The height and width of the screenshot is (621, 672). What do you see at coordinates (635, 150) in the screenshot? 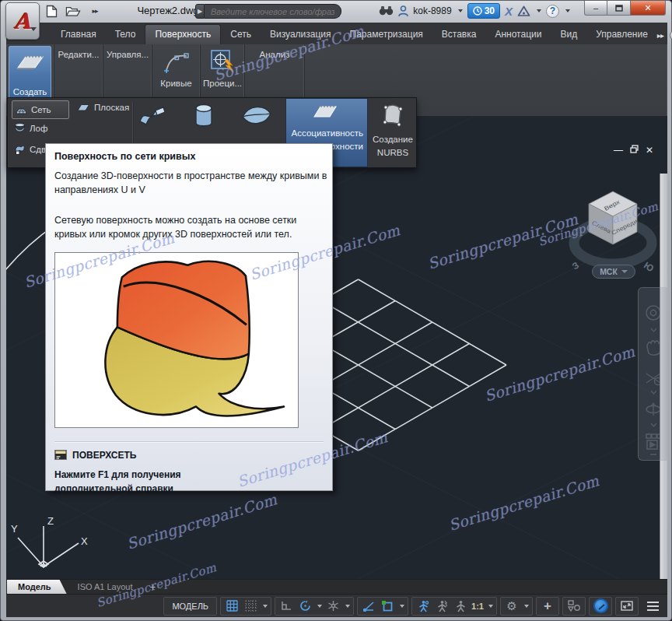
I see `doc-restore-button` at bounding box center [635, 150].